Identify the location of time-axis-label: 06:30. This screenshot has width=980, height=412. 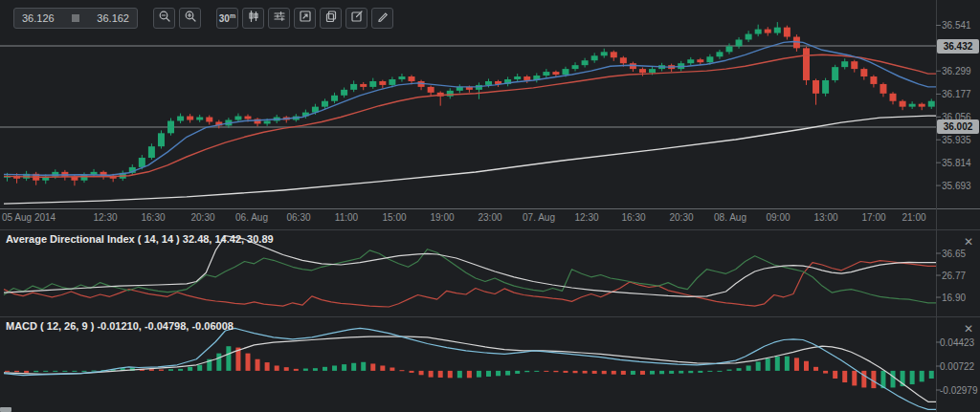
(299, 218).